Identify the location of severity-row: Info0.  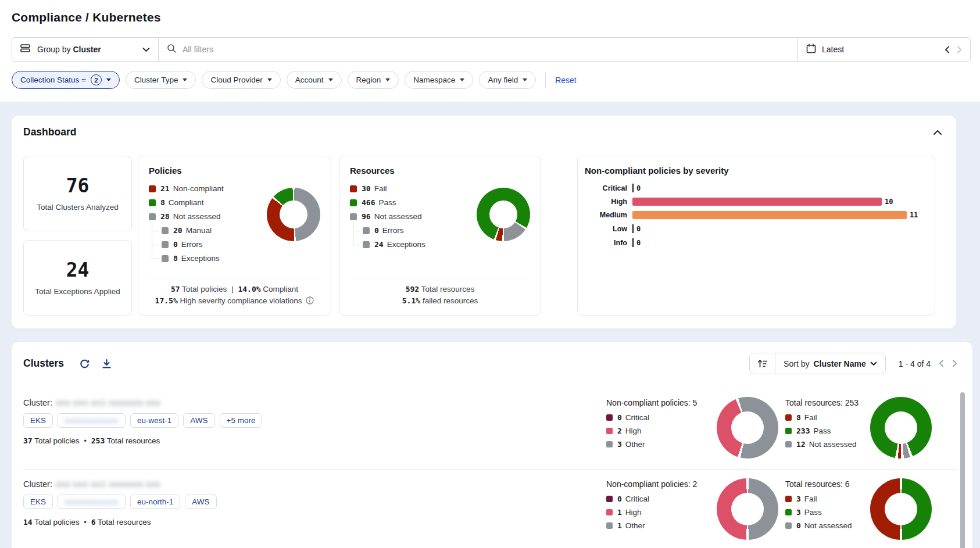
(754, 243).